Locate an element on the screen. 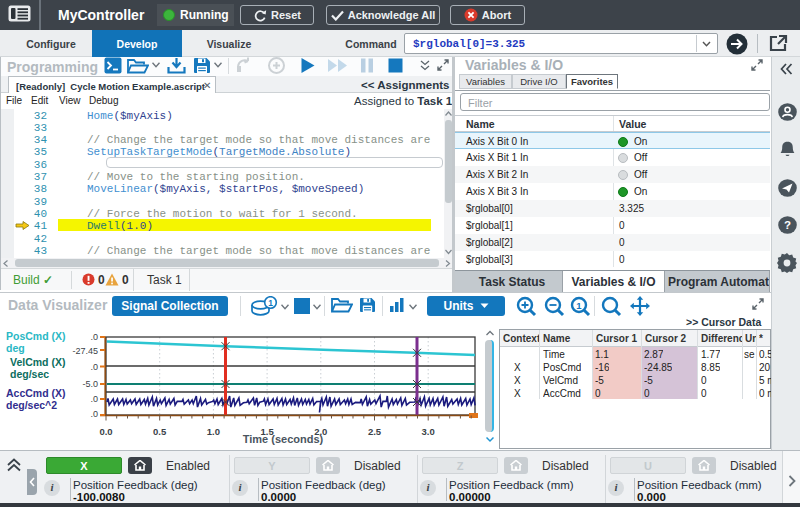 Image resolution: width=800 pixels, height=507 pixels. svg-text: 2.5 is located at coordinates (375, 432).